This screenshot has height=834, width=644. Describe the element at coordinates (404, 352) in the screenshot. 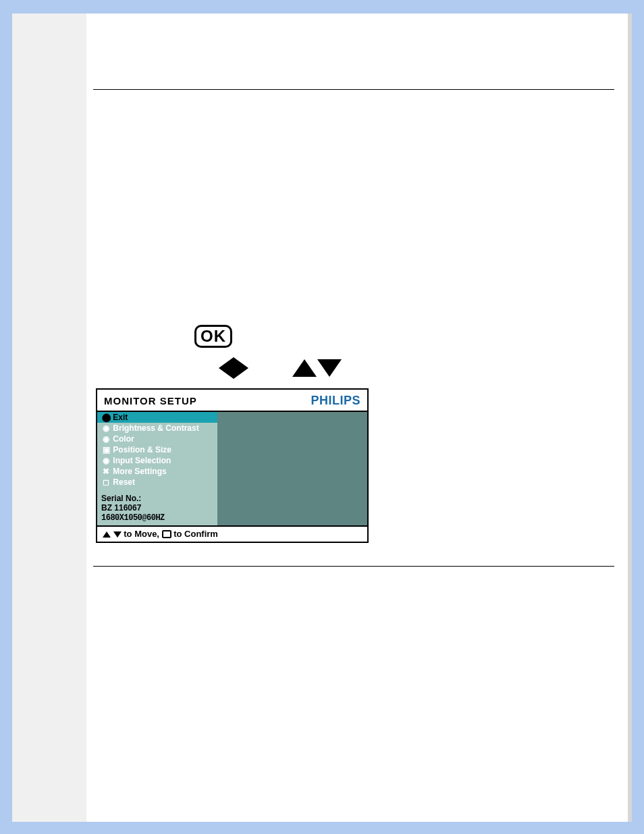

I see `control-icons: OK` at that location.